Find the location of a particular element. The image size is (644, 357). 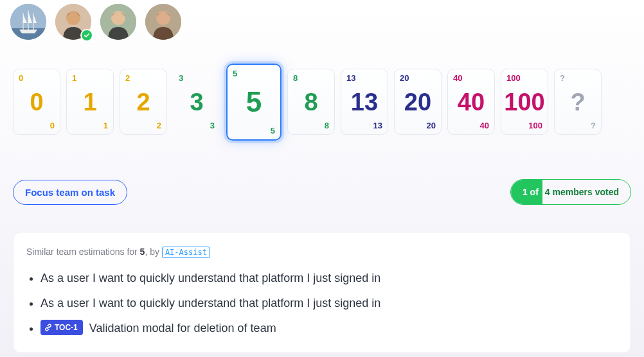

card-corner-top: 8 is located at coordinates (296, 78).